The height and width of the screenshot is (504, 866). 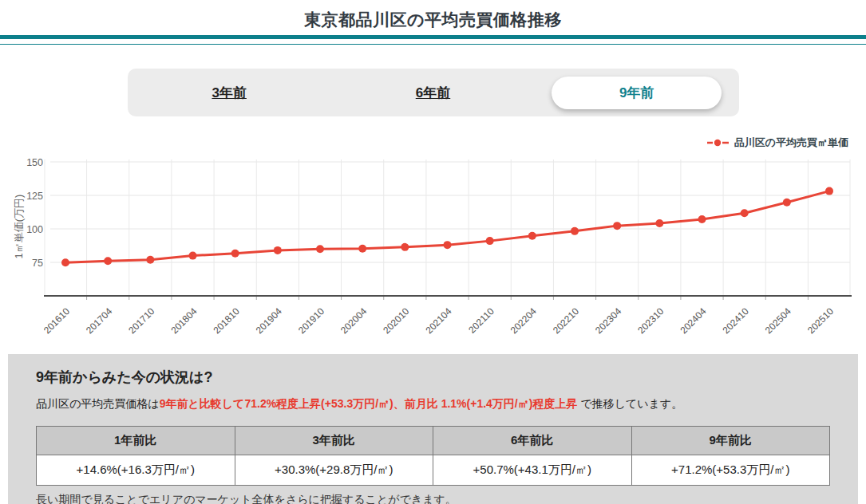 I want to click on tab-6years-label: 6年前, so click(x=433, y=93).